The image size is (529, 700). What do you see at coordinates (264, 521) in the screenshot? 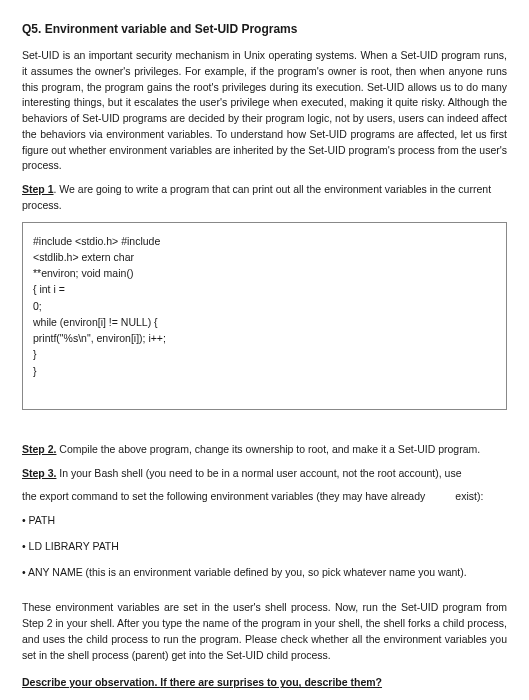
I see `bullet-path: • PATH` at bounding box center [264, 521].